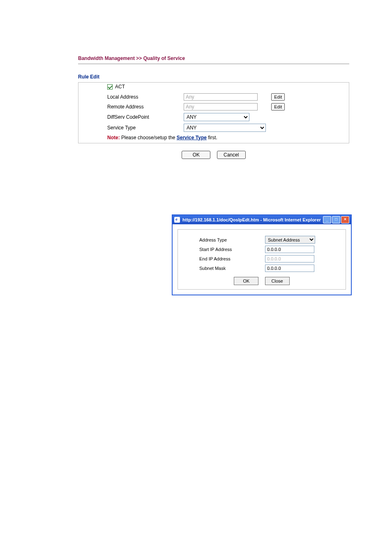 The image size is (392, 555). Describe the element at coordinates (231, 155) in the screenshot. I see `cancel-button: Cancel` at that location.